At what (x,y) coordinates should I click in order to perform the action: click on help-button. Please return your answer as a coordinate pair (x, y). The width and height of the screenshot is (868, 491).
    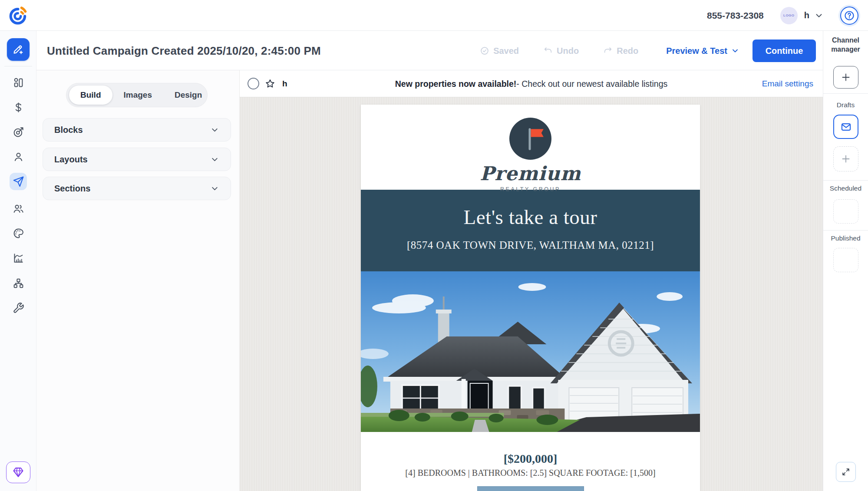
    Looking at the image, I should click on (849, 16).